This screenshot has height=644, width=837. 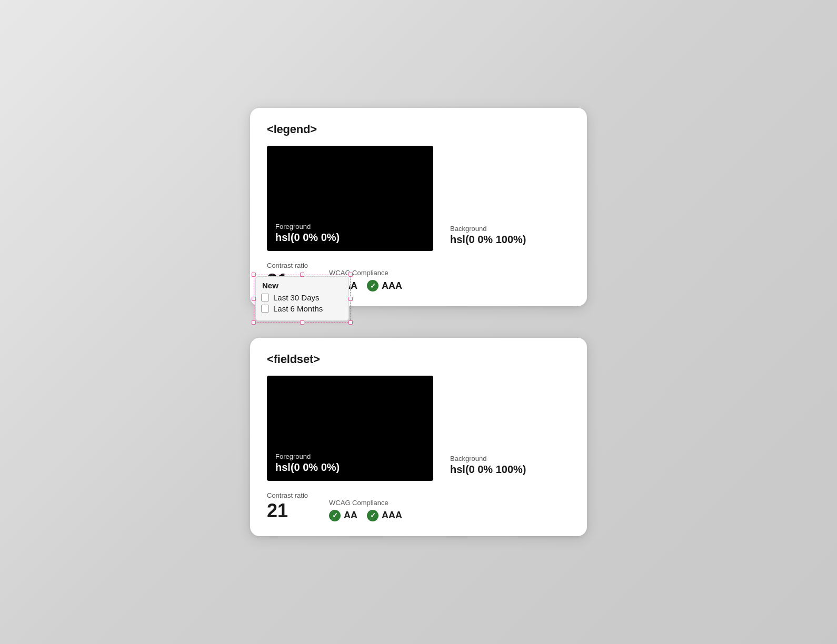 I want to click on legend-foreground-label: Foreground, so click(x=350, y=226).